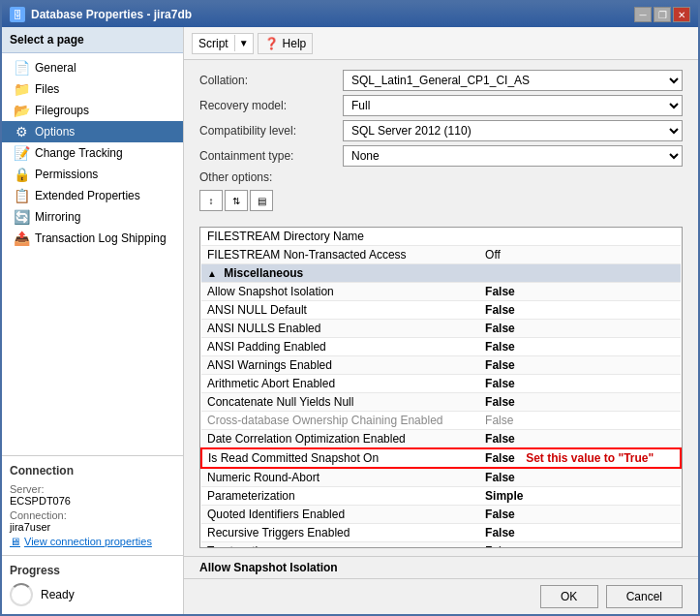  What do you see at coordinates (513, 80) in the screenshot?
I see `collation-select: SQL_Latin1_General_CP1_CI_AS` at bounding box center [513, 80].